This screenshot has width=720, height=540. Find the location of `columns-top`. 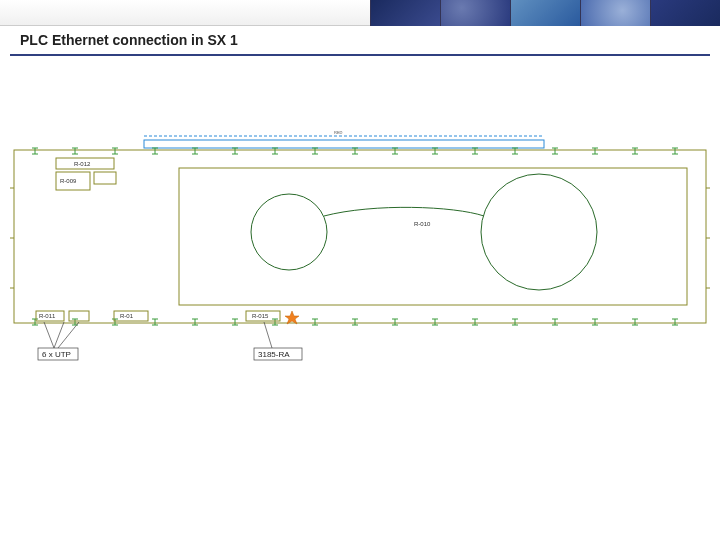

columns-top is located at coordinates (355, 151).